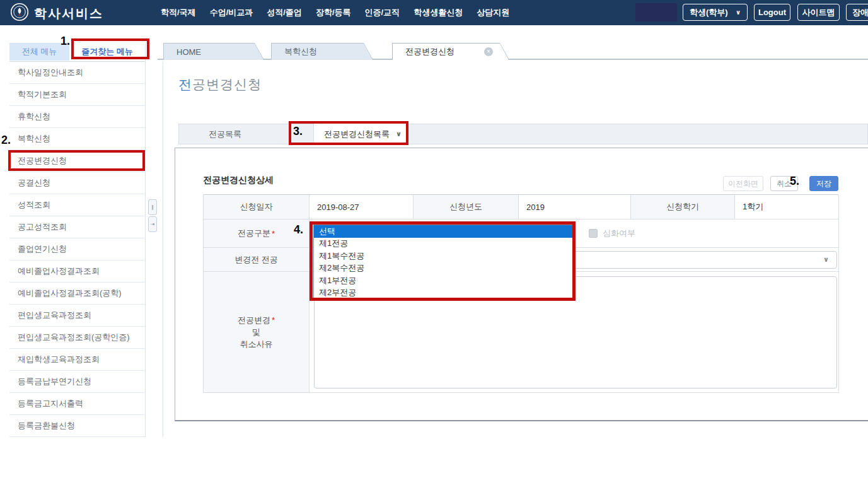 The height and width of the screenshot is (485, 868). Describe the element at coordinates (683, 207) in the screenshot. I see `label-application-semester: 신청학기` at that location.